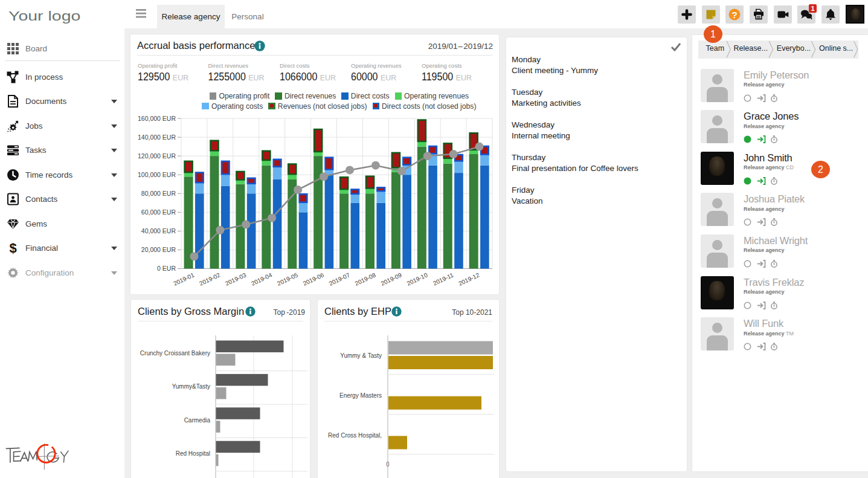 The width and height of the screenshot is (868, 478). I want to click on svg-text: 2019-07, so click(339, 279).